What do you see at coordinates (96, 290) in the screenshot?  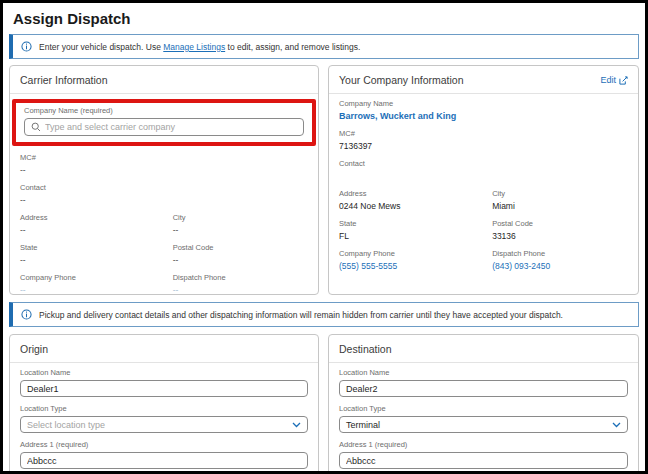 I see `carrier-company-phone-value: --` at bounding box center [96, 290].